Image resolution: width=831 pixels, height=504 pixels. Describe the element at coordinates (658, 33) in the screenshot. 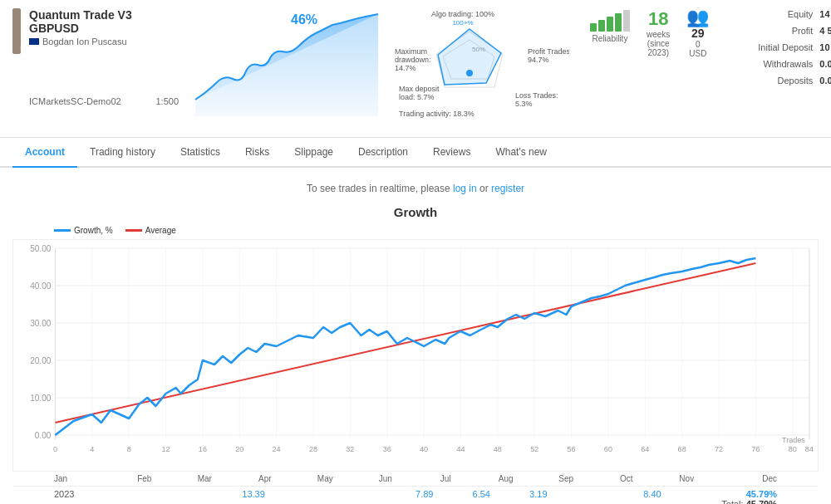

I see `weeks-block: 18 weeks (since 2023)` at that location.